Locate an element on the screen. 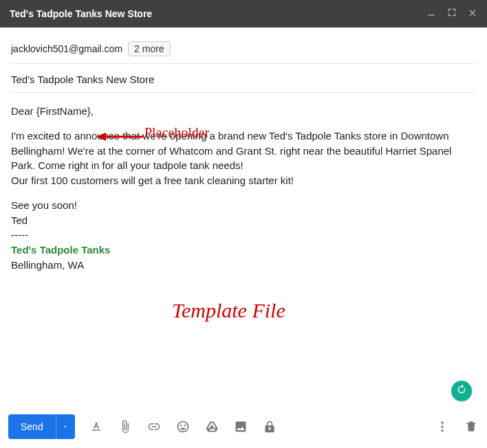  recipient-email: jacklovich501@gmail.com is located at coordinates (67, 49).